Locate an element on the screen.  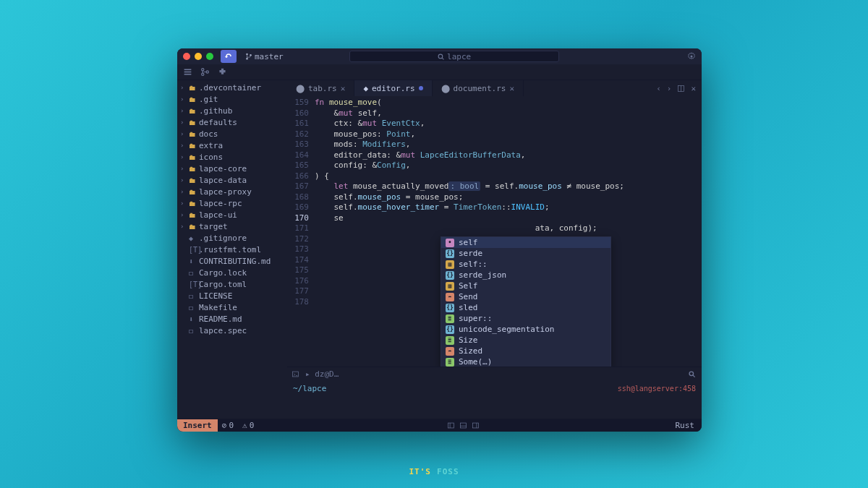
completion-self::: ▦self:: is located at coordinates (526, 265).